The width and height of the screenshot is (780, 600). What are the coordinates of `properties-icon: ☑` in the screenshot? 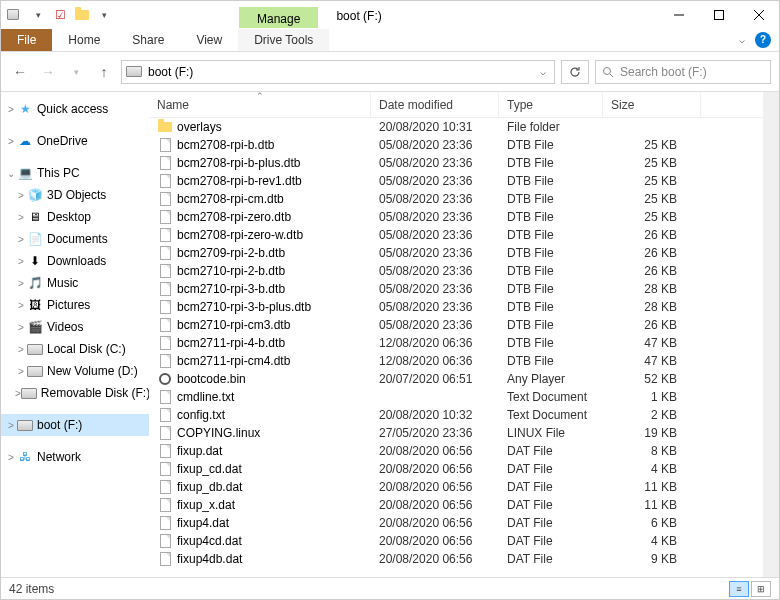 It's located at (60, 15).